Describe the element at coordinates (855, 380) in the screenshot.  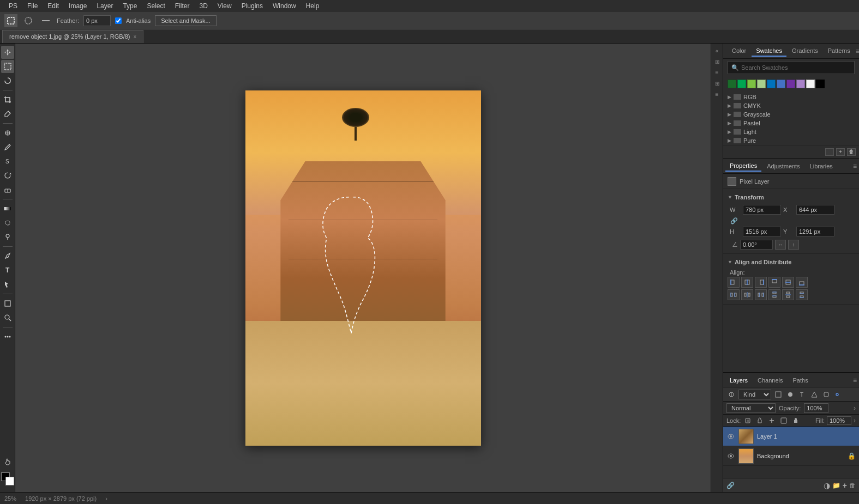
I see `layers-menu-button: ≡` at that location.